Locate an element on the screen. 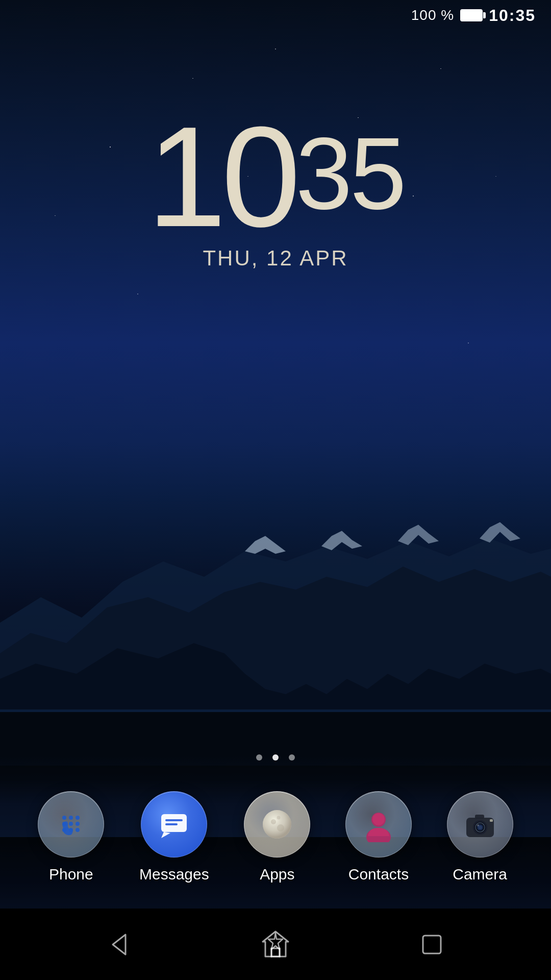 Image resolution: width=551 pixels, height=980 pixels. navigation-bar is located at coordinates (276, 944).